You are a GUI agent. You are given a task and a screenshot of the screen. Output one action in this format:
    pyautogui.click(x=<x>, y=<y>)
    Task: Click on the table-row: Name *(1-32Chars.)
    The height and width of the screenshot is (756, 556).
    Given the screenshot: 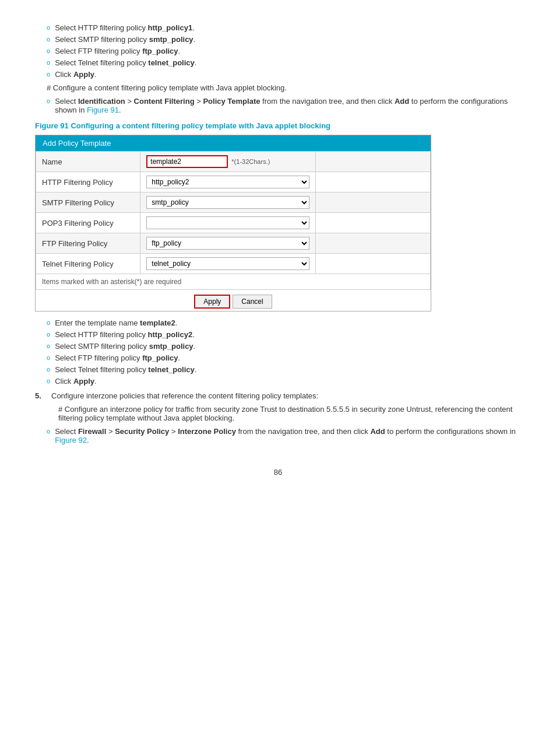 What is the action you would take?
    pyautogui.click(x=233, y=162)
    